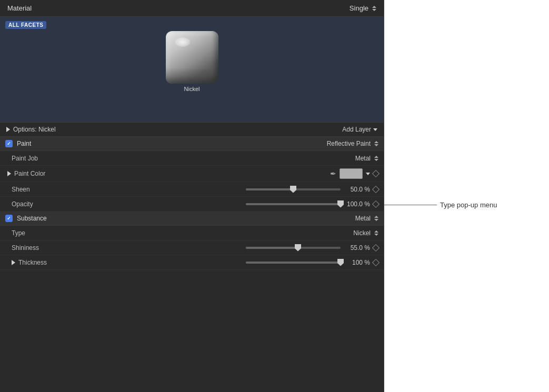 The height and width of the screenshot is (392, 549). Describe the element at coordinates (29, 174) in the screenshot. I see `paint-color-label: Paint Color` at that location.